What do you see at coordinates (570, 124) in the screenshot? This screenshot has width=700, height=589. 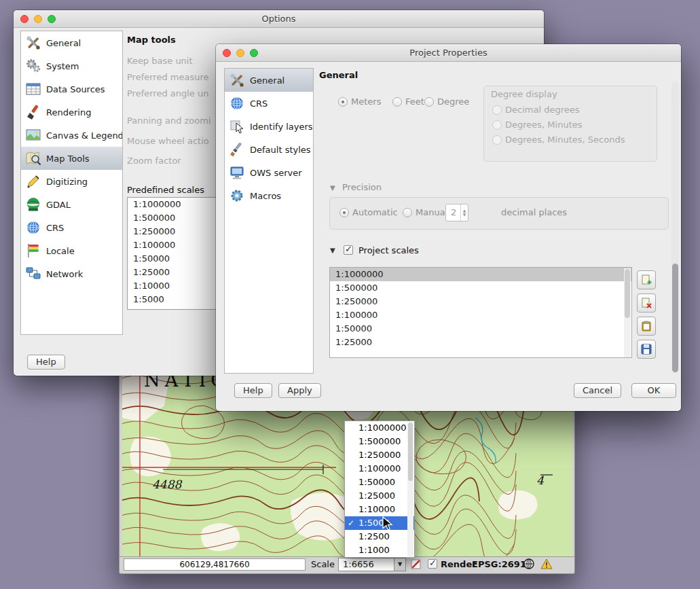 I see `degree-display-group: Degree display Decimal degrees Degrees, …` at bounding box center [570, 124].